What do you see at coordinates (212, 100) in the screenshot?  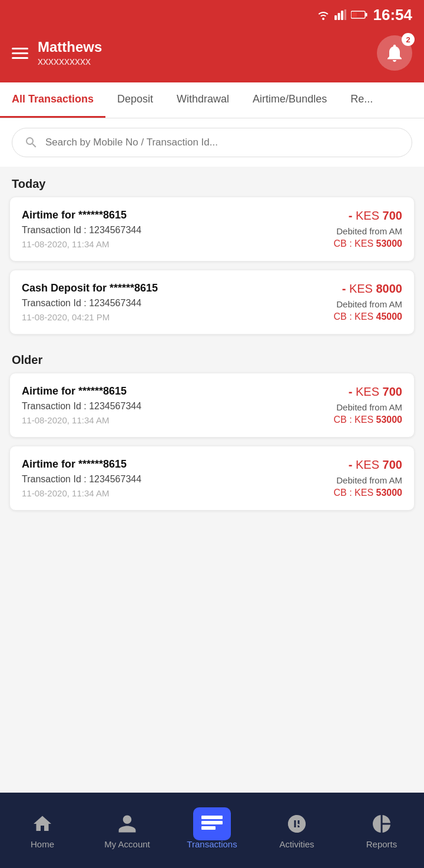 I see `transaction-tabs: All Transactions Deposit Withdrawal Airt…` at bounding box center [212, 100].